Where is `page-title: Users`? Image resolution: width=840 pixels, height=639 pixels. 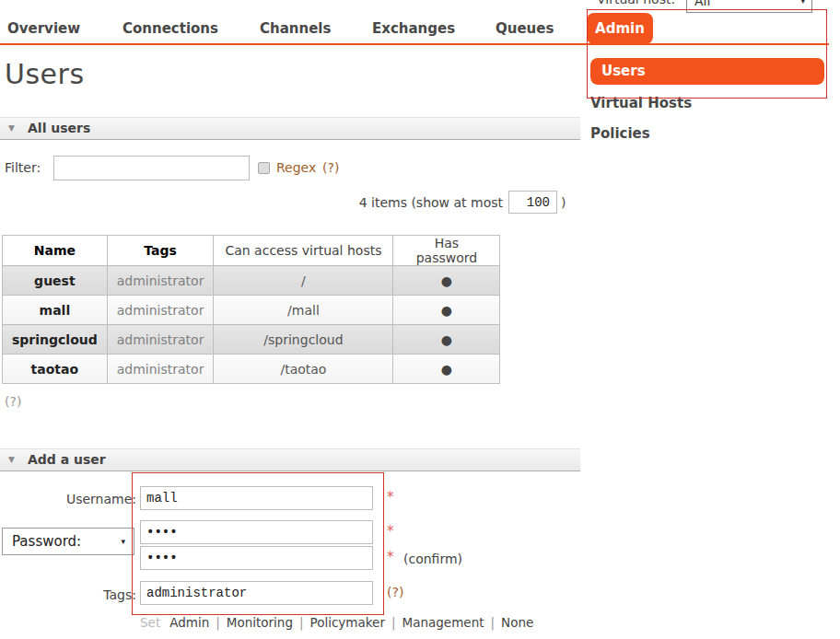
page-title: Users is located at coordinates (44, 74).